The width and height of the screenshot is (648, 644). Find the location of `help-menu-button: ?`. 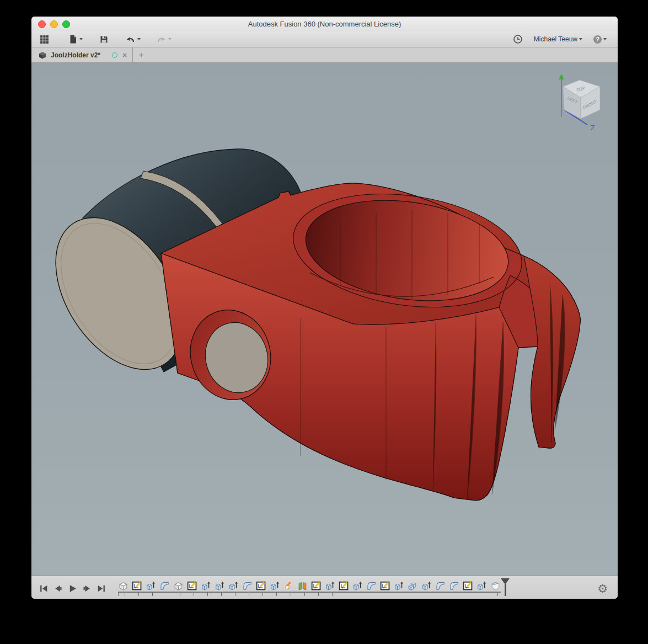

help-menu-button: ? is located at coordinates (600, 40).